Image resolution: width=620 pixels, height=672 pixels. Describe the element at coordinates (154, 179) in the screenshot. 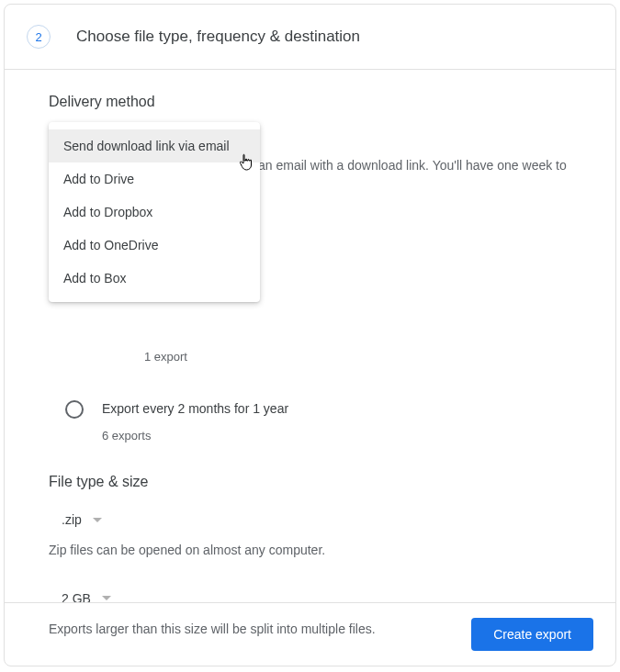

I see `dropdown-item-drive: Add to Drive` at that location.